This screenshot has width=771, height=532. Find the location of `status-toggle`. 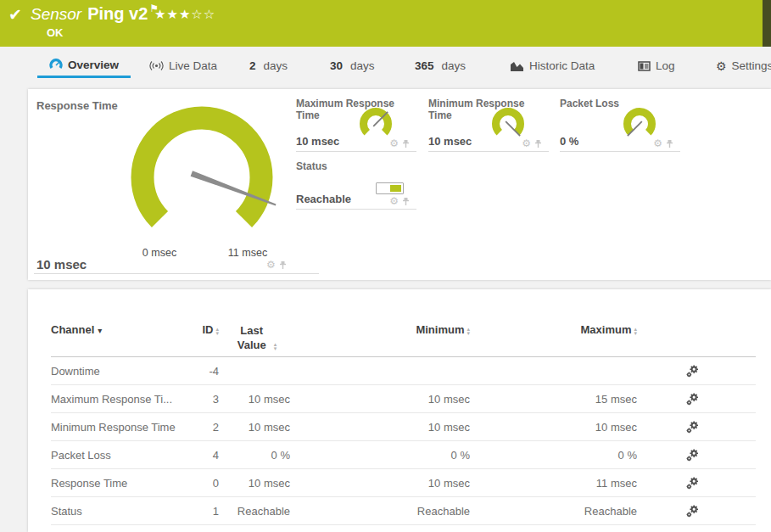

status-toggle is located at coordinates (390, 188).